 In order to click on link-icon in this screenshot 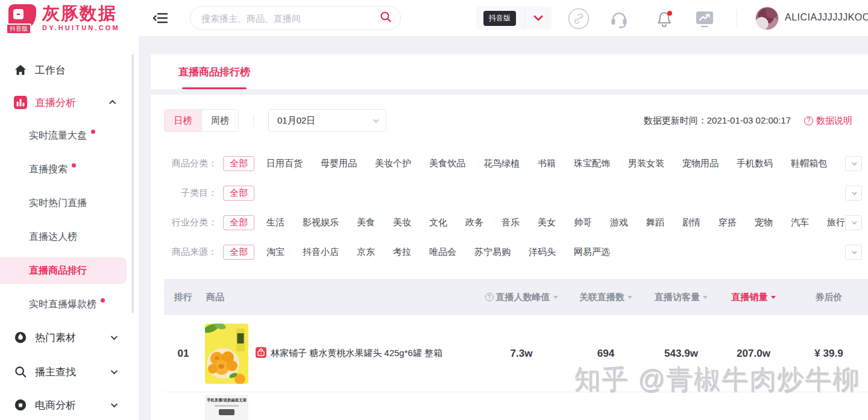, I will do `click(579, 19)`.